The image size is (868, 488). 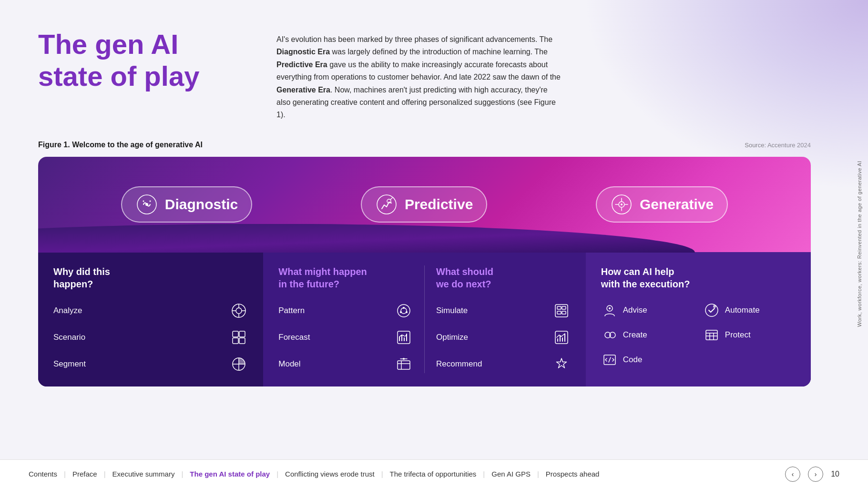 I want to click on item-forecast: Forecast, so click(x=346, y=337).